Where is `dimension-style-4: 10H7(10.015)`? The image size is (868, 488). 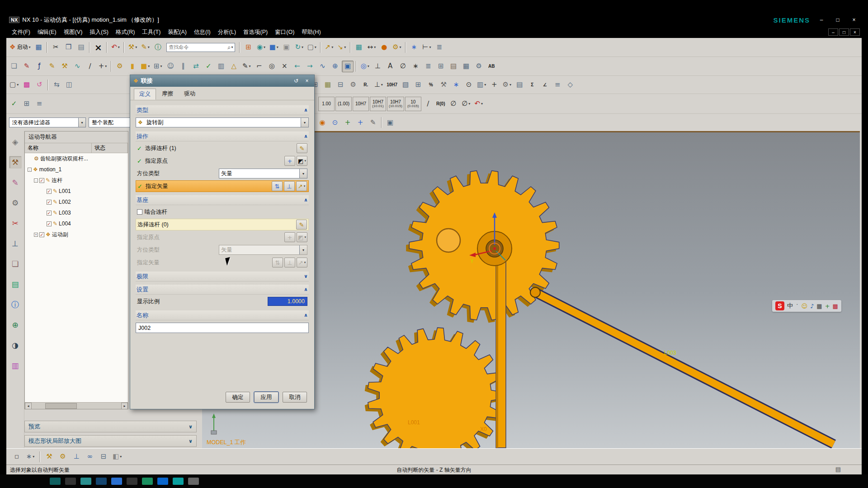 dimension-style-4: 10H7(10.015) is located at coordinates (396, 104).